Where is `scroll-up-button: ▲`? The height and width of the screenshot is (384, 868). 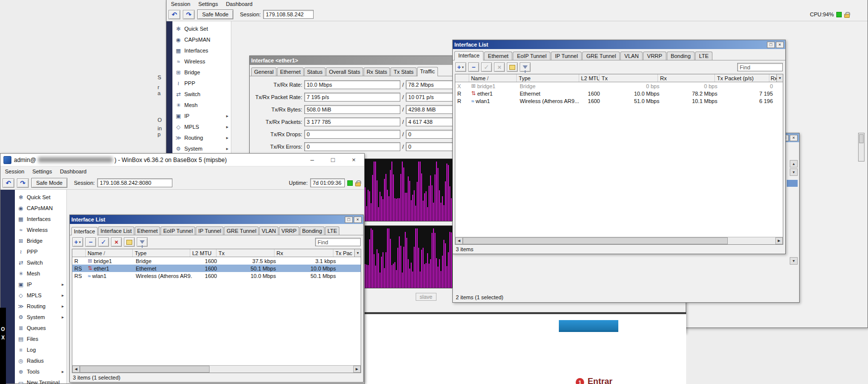
scroll-up-button: ▲ is located at coordinates (794, 164).